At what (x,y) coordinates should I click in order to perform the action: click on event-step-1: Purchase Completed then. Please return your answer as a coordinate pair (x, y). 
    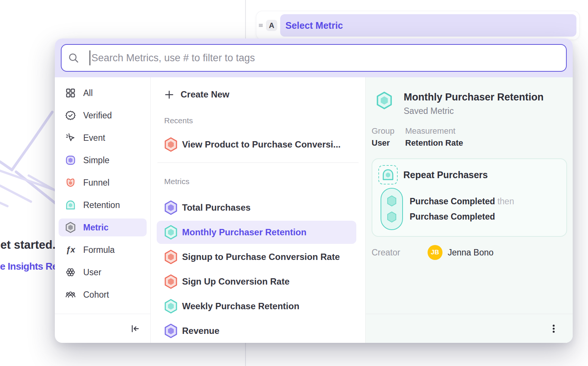
    Looking at the image, I should click on (462, 202).